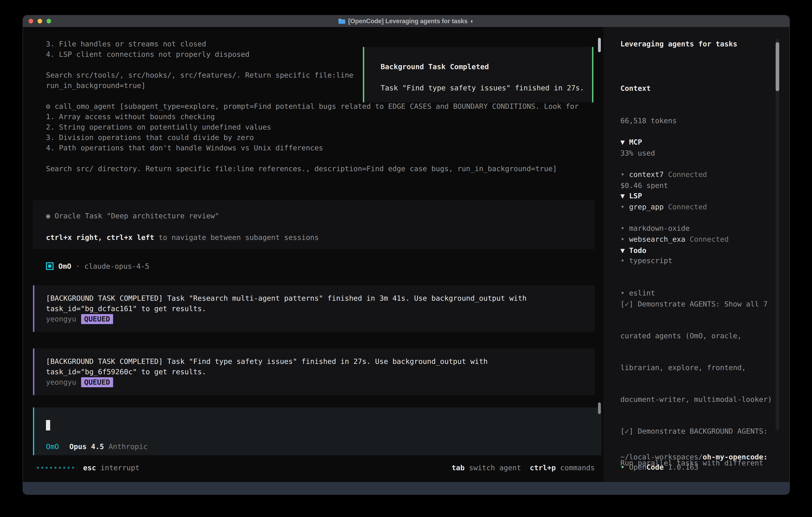 Image resolution: width=812 pixels, height=517 pixels. I want to click on terminal-line: Search src/ directory. Return specific f…, so click(312, 169).